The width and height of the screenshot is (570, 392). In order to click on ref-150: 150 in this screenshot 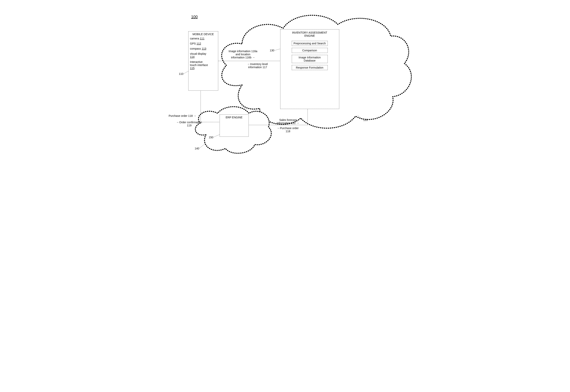, I will do `click(211, 137)`.